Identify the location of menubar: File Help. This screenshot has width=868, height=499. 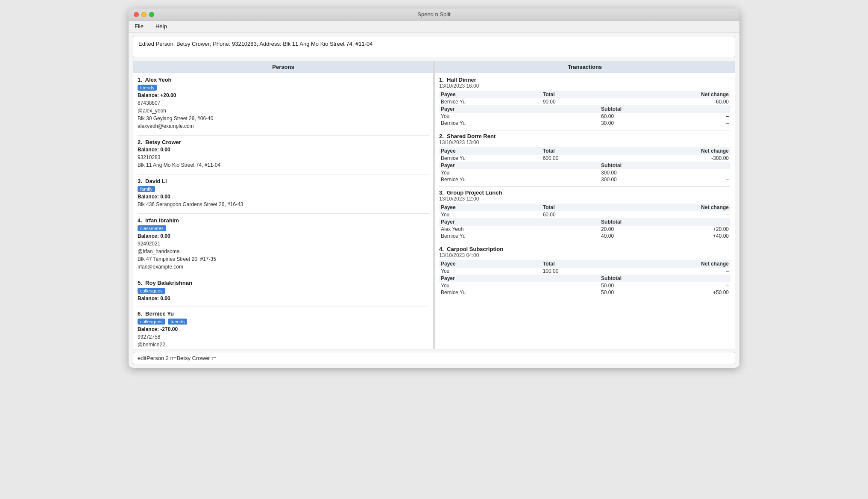
(434, 27).